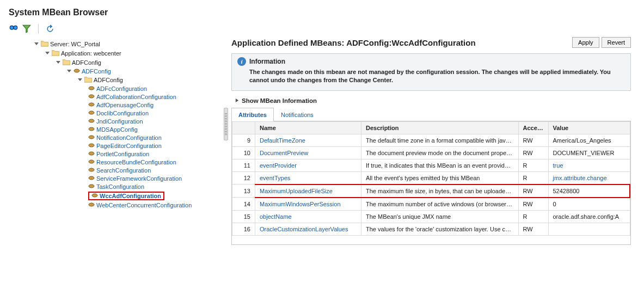  What do you see at coordinates (275, 178) in the screenshot?
I see `attr-link: eventTypes` at bounding box center [275, 178].